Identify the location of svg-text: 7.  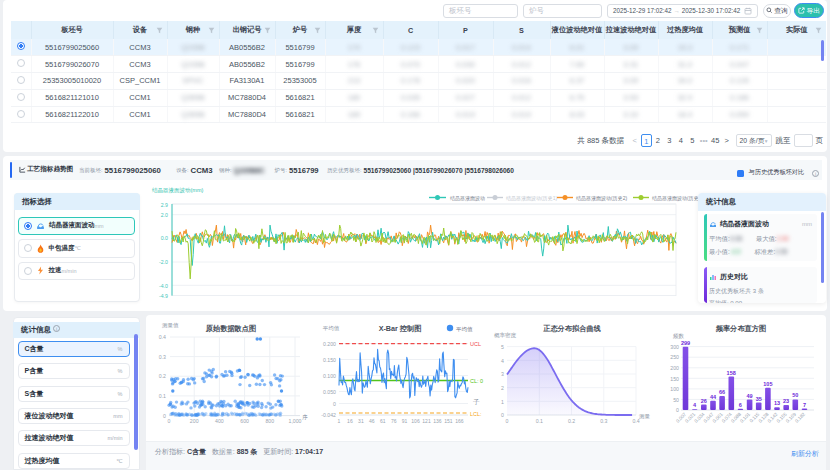
(804, 405).